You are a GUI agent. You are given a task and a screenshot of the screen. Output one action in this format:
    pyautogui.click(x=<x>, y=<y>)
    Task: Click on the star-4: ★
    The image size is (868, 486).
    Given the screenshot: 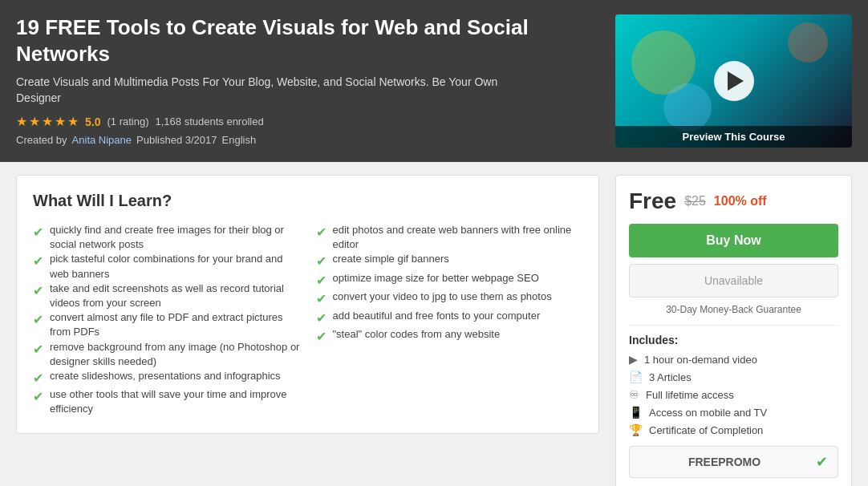 What is the action you would take?
    pyautogui.click(x=60, y=122)
    